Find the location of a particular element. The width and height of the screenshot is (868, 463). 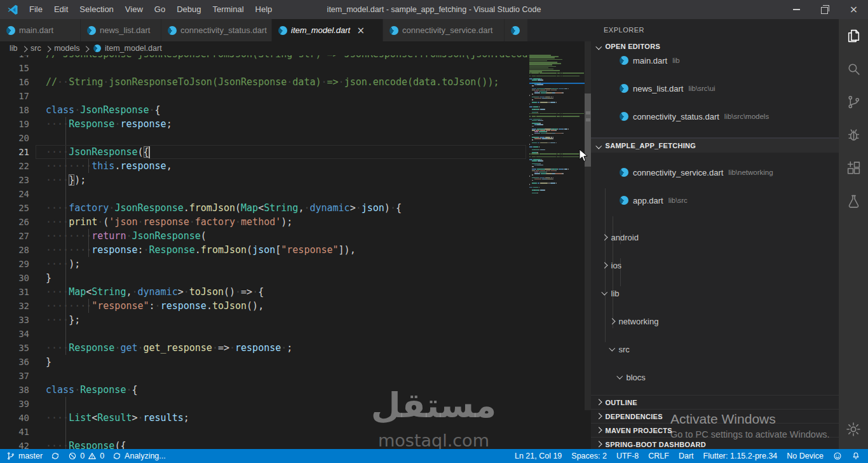

mouse-cursor is located at coordinates (584, 156).